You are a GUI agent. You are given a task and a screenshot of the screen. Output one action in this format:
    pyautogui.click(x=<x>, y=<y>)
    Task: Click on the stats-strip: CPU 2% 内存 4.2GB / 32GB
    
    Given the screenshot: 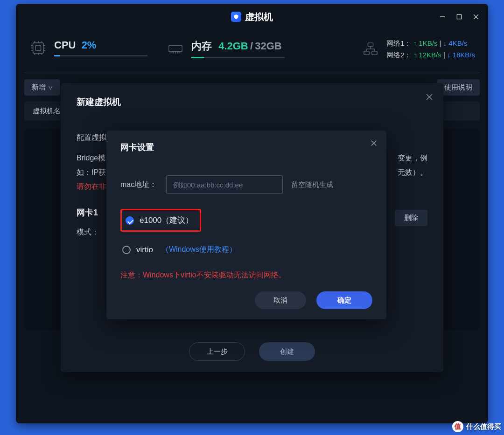 What is the action you would take?
    pyautogui.click(x=252, y=51)
    